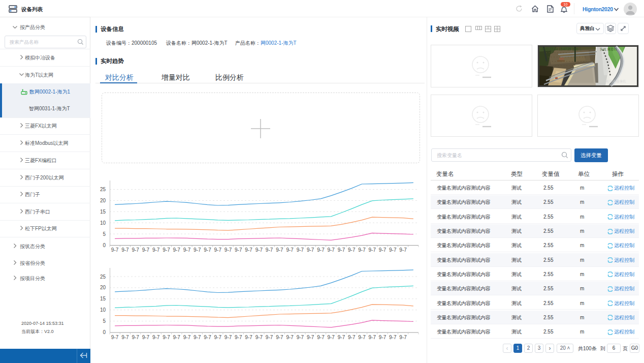 The height and width of the screenshot is (363, 644). What do you see at coordinates (103, 277) in the screenshot?
I see `svg-text: 25` at bounding box center [103, 277].